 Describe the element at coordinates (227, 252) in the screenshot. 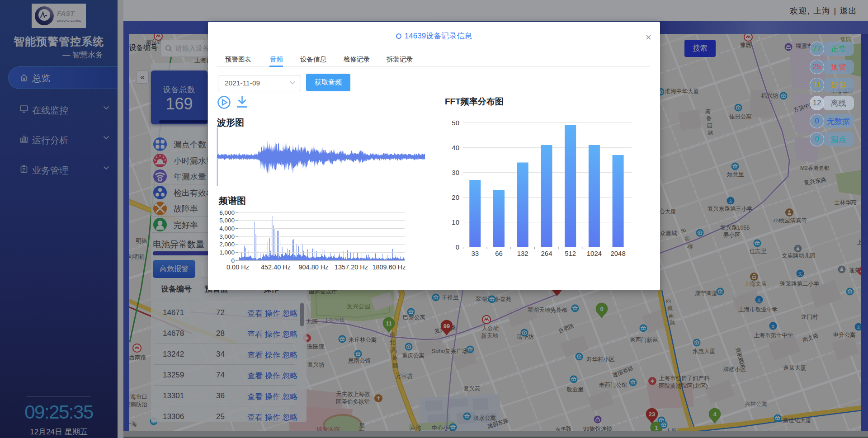

I see `svg-text: 1,000` at that location.